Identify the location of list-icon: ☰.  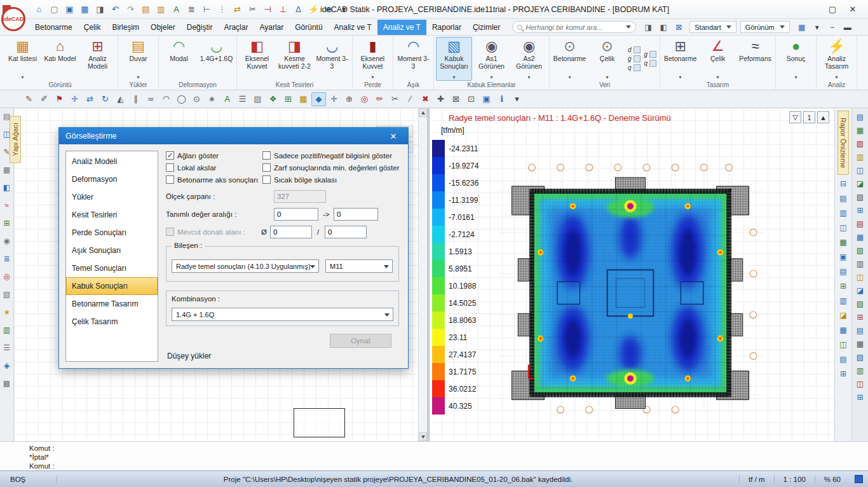
(243, 99).